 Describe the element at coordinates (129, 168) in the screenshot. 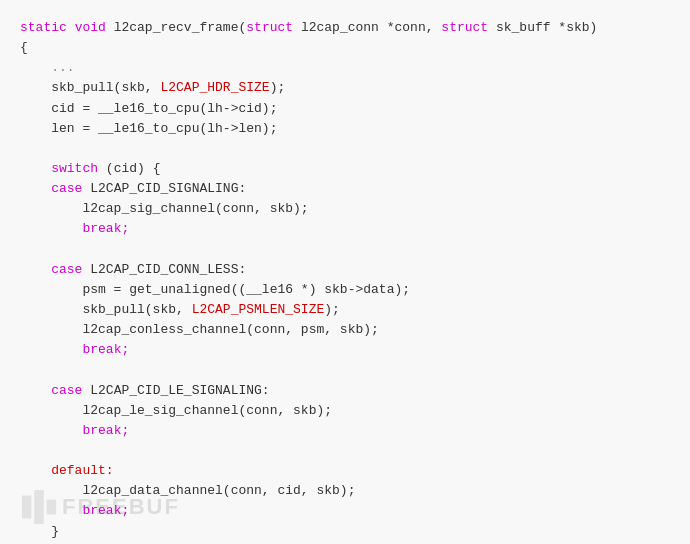

I see `code-token: (cid) {` at that location.